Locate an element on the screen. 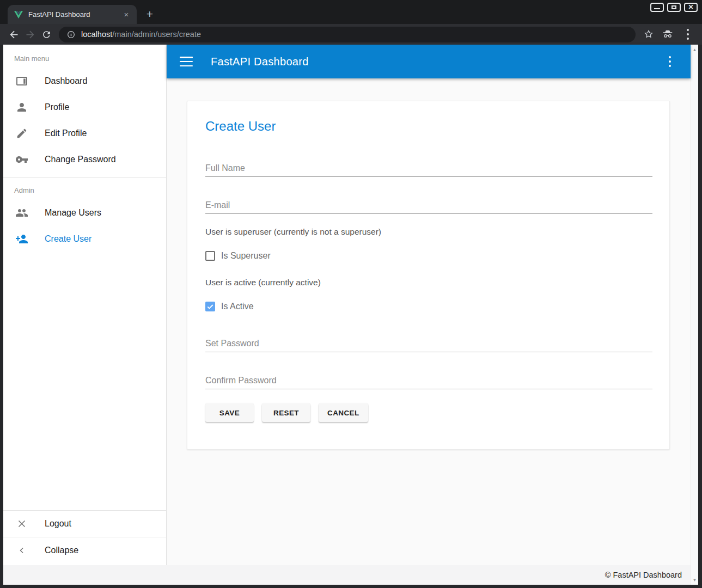  browser-toolbar: localhost/main/admin/users/create is located at coordinates (351, 34).